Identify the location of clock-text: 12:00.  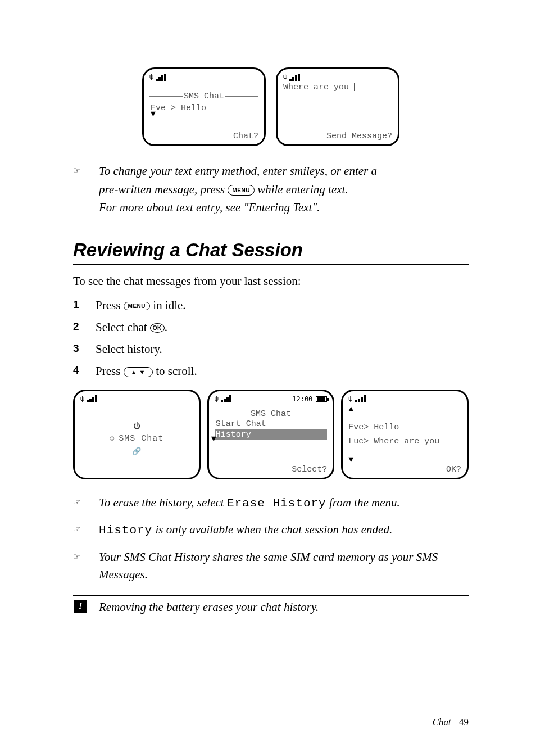
(302, 399).